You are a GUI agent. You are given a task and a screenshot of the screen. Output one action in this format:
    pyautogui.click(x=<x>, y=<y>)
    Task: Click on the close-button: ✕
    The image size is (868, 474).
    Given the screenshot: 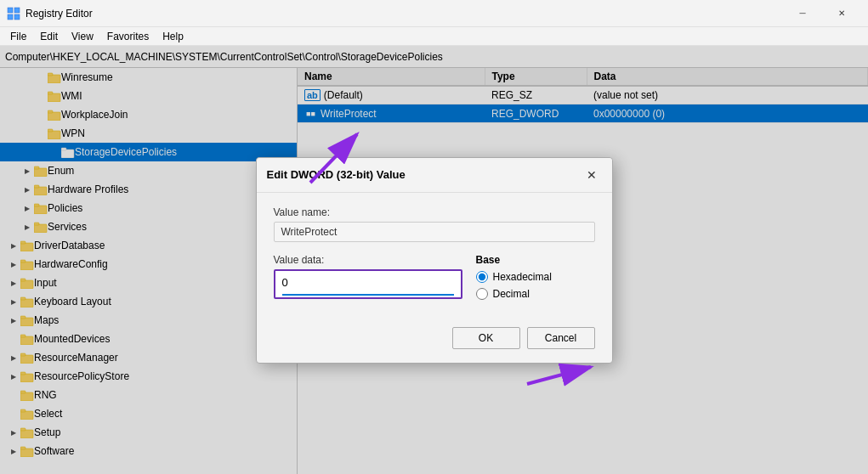 What is the action you would take?
    pyautogui.click(x=842, y=14)
    